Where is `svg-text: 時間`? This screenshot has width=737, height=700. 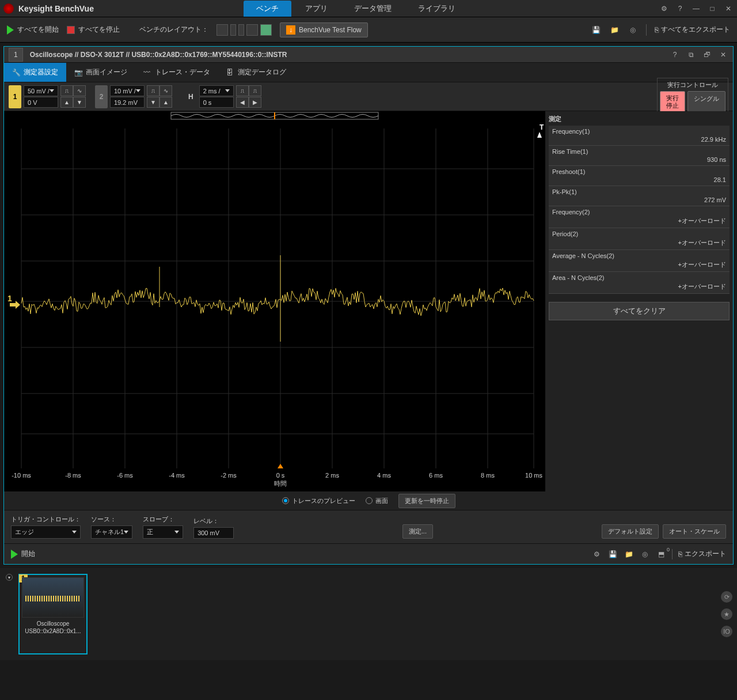 svg-text: 時間 is located at coordinates (280, 483).